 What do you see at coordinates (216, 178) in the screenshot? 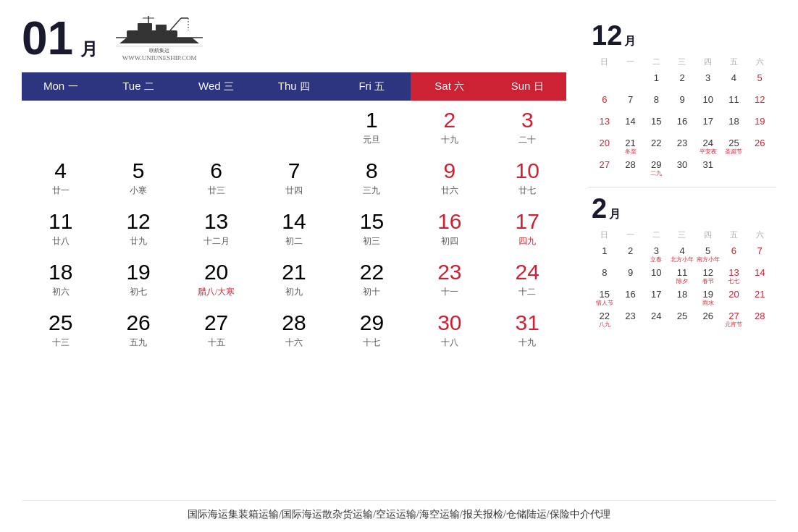
I see `jan-day: 6廿三` at bounding box center [216, 178].